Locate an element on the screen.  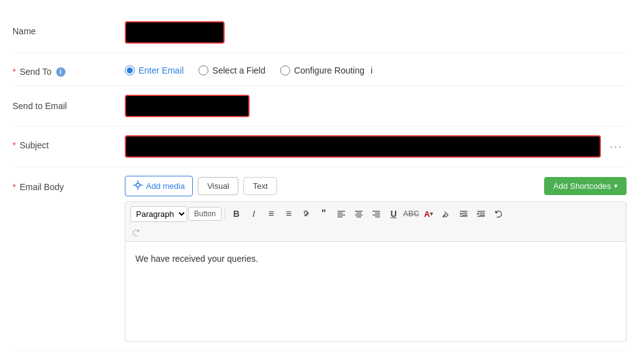
toolbar-outdent-button is located at coordinates (481, 214).